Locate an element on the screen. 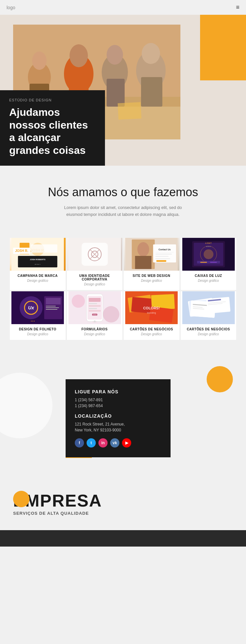  portfolio-info-7: CARTÕES DE NEGÓCIOS Design gráfico is located at coordinates (152, 332).